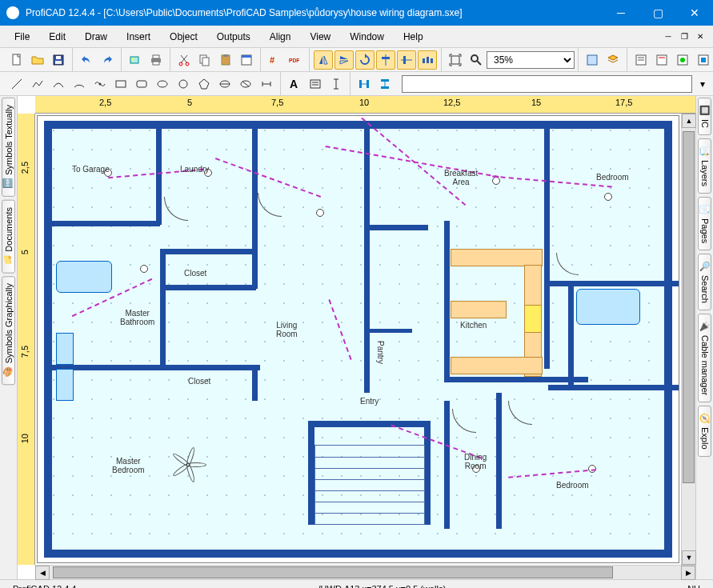 The height and width of the screenshot is (588, 713). I want to click on menu-draw: Draw, so click(96, 37).